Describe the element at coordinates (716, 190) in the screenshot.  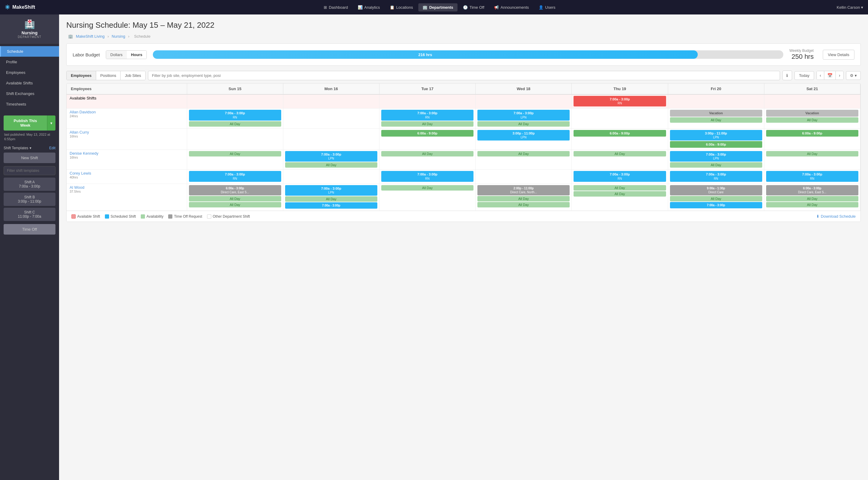
I see `shift-chip: 9:00a - 1:30pDirect Care` at that location.